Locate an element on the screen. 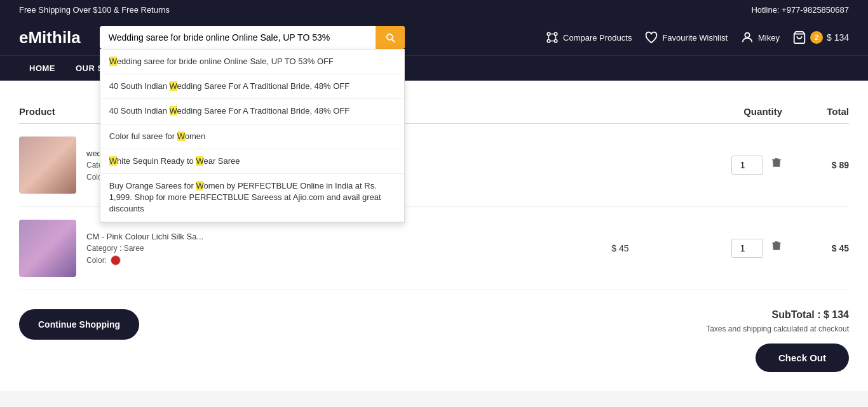 The image size is (868, 407). summary-section: SubTotal : $ 134 Taxes and shipping calc… is located at coordinates (778, 340).